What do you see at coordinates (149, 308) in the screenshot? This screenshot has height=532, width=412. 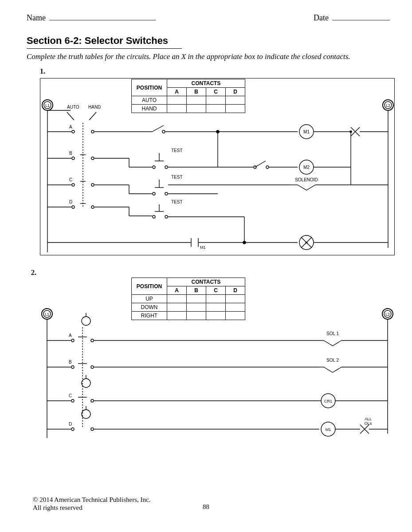 I see `q2-row-down: DOWN` at bounding box center [149, 308].